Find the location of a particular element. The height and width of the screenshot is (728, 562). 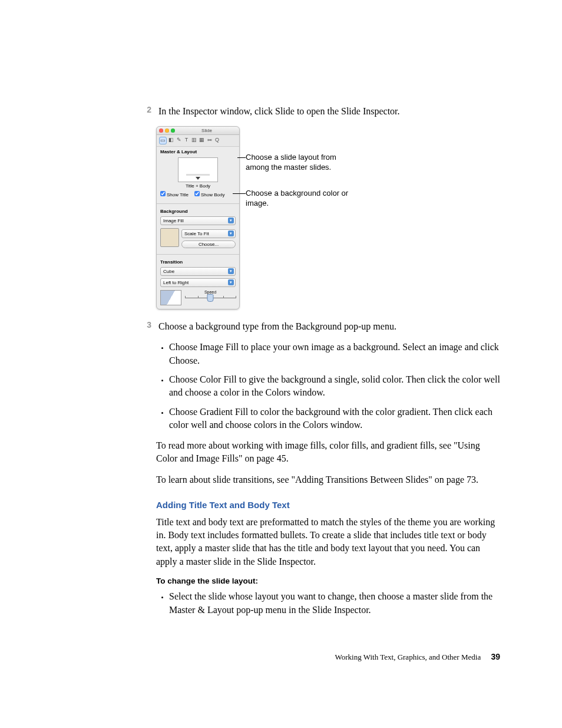

background-type-value: Image Fill is located at coordinates (173, 220).